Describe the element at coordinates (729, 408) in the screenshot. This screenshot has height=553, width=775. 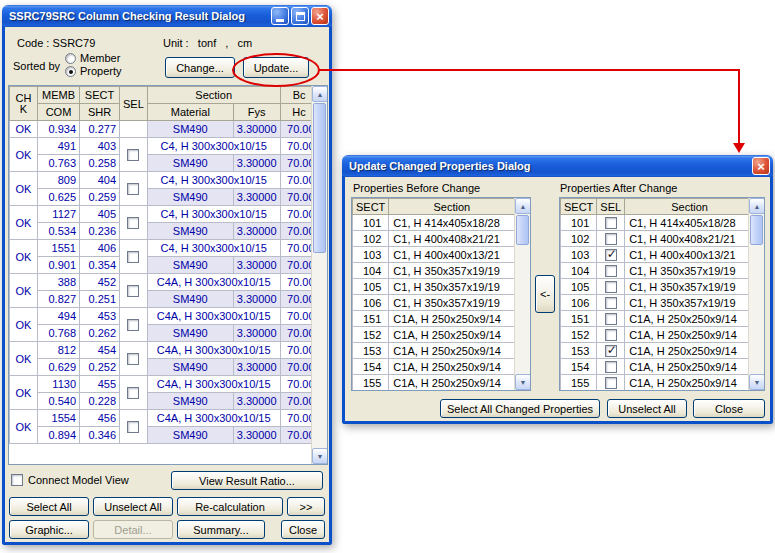
I see `update-close-button: Close` at that location.